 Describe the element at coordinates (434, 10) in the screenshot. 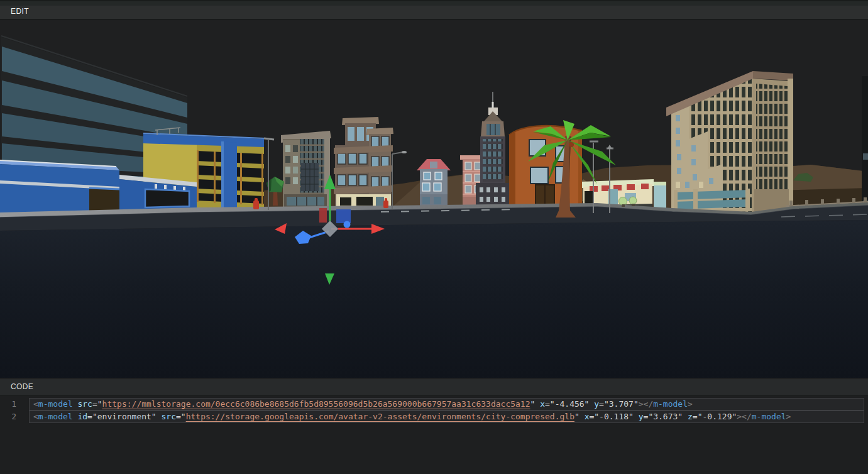

I see `edit-bar: EDIT` at that location.